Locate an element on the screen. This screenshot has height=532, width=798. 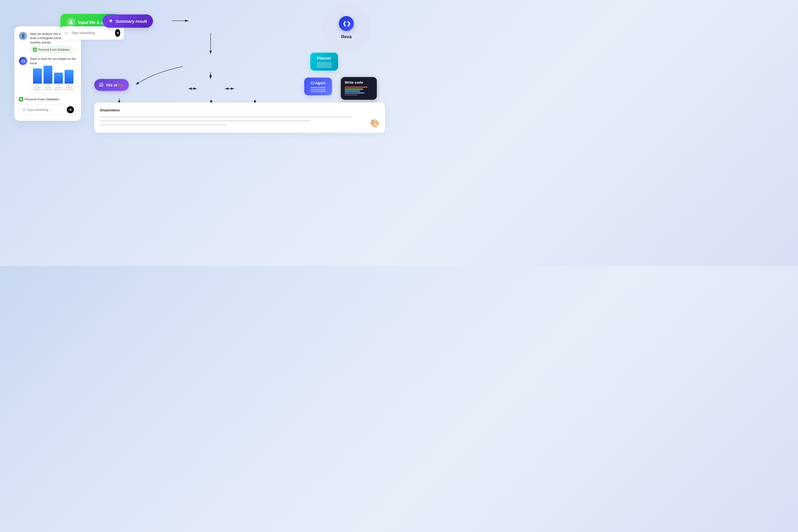
section-divider: ▦ Personal Exam Database is located at coordinates (48, 99).